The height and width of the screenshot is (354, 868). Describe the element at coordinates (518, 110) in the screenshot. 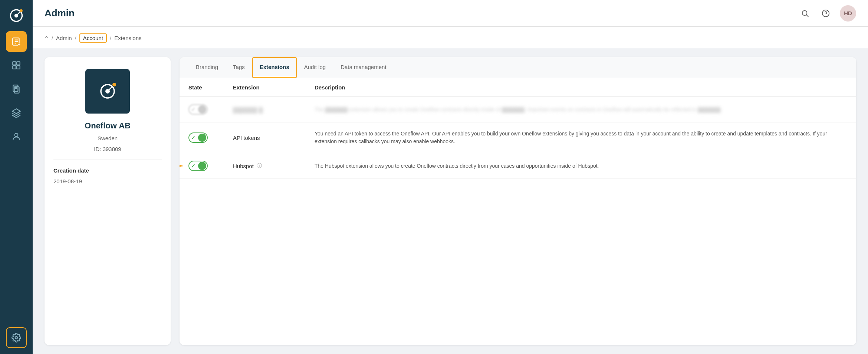

I see `table-row: ✓ ▓▓▓▓▓▓ ▓ The ▓▓▓▓▓▓ extension allows y…` at that location.